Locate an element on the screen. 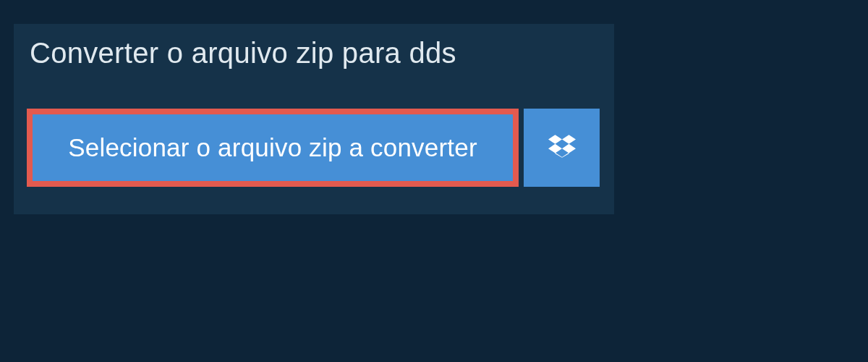 Image resolution: width=868 pixels, height=362 pixels. title-bar: Converter o arquivo zip para dds is located at coordinates (243, 54).